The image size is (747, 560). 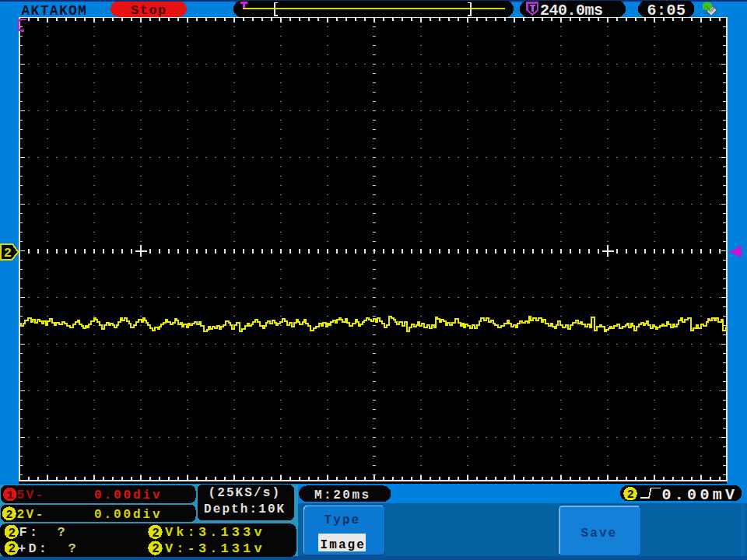 What do you see at coordinates (30, 532) in the screenshot?
I see `svg-text: F:` at bounding box center [30, 532].